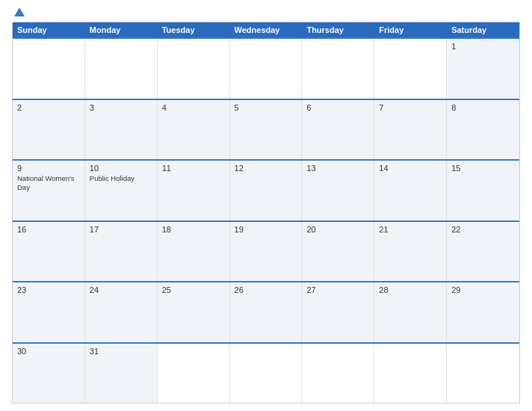 The width and height of the screenshot is (532, 411). I want to click on header-thursday: Thursday, so click(338, 30).